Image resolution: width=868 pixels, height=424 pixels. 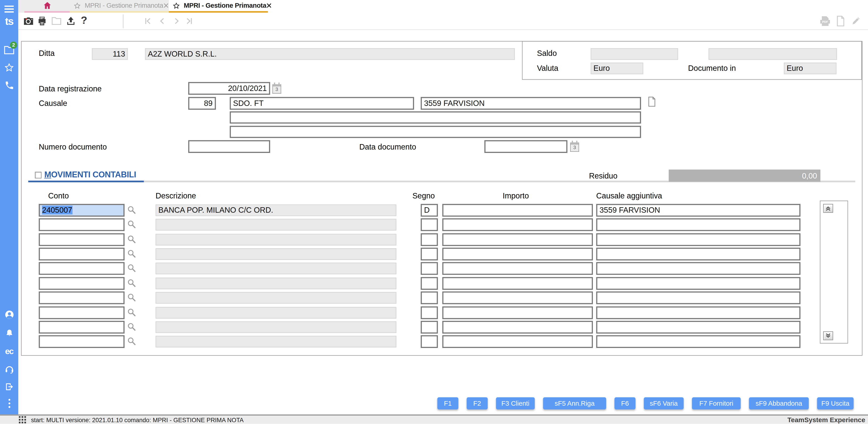 What do you see at coordinates (836, 403) in the screenshot?
I see `fkey-button-f9-uscita: F9 Uscita` at bounding box center [836, 403].